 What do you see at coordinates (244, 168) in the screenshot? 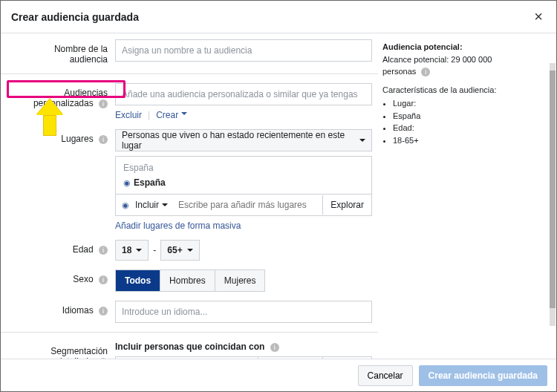
I see `location-parent: España` at bounding box center [244, 168].